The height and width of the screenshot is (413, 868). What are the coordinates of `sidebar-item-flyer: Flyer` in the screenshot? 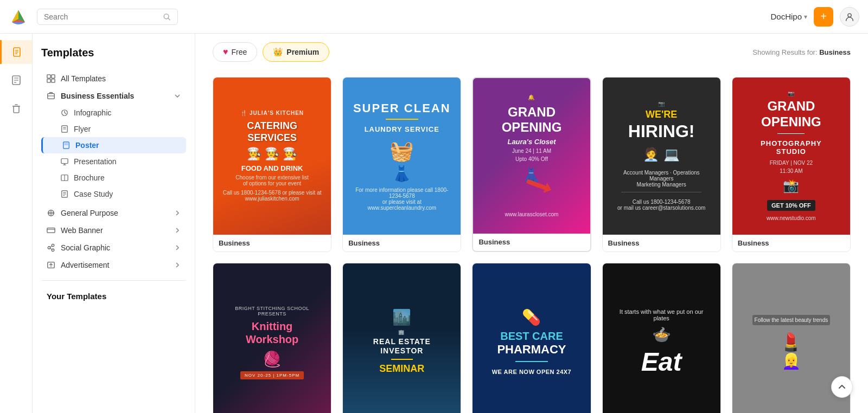 It's located at (114, 129).